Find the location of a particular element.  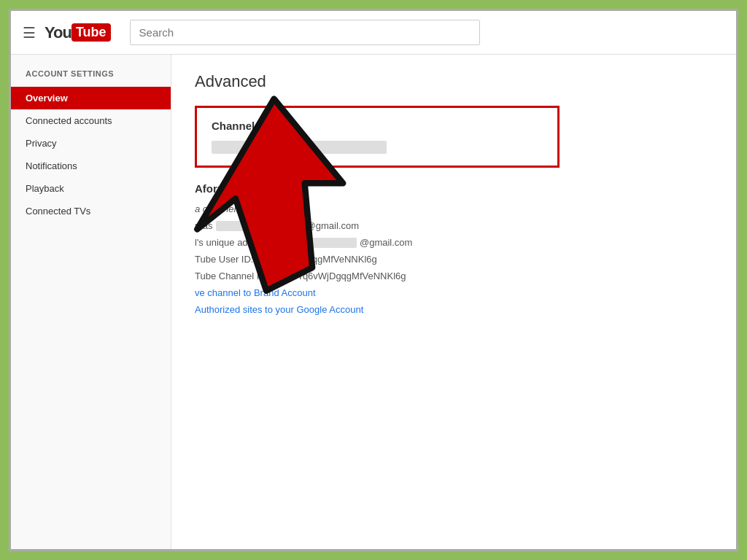

hamburger-icon: ☰ is located at coordinates (29, 33).